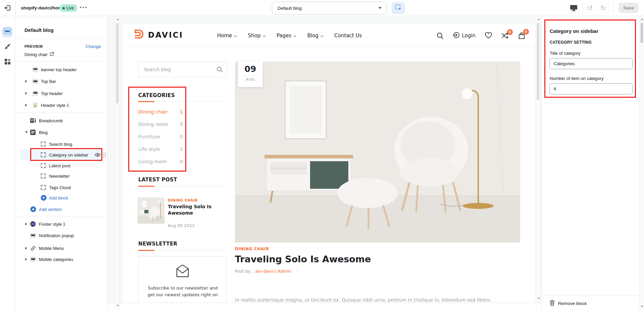 This screenshot has width=644, height=310. What do you see at coordinates (183, 279) in the screenshot?
I see `newsletter-box: Subscribe to our newsletter and get our …` at bounding box center [183, 279].